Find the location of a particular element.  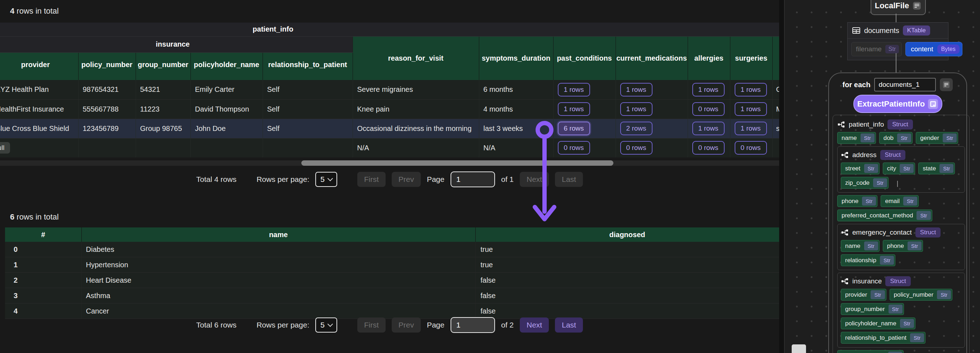

foreach-source-input: documents_1 is located at coordinates (905, 84).